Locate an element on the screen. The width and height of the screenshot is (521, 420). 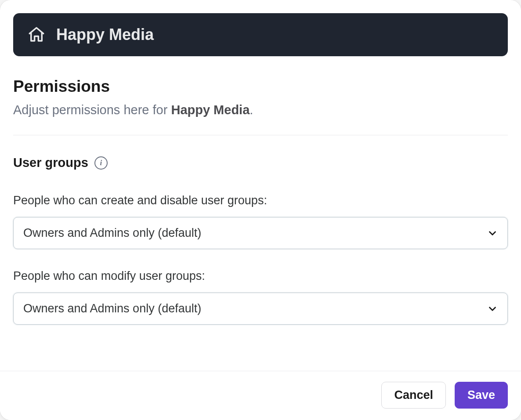
org-header: Happy Media is located at coordinates (260, 35).